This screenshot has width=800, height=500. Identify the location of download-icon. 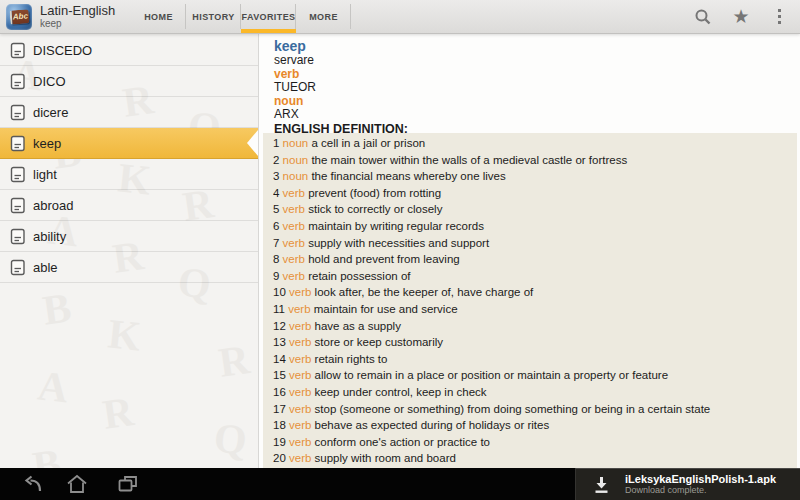
(602, 485).